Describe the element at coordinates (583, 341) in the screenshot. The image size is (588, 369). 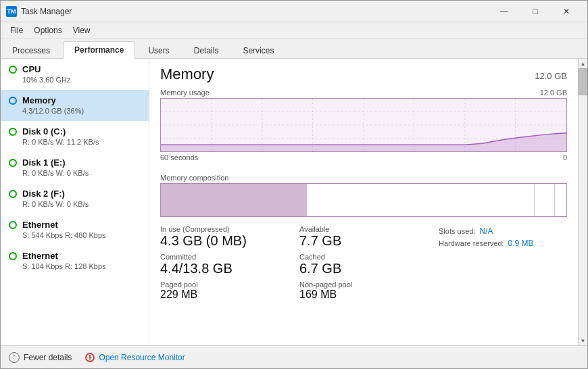
I see `scroll-down-arrow: ▼` at that location.